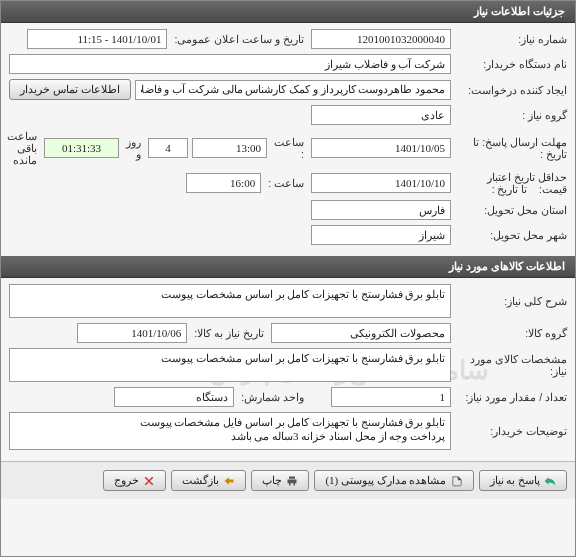 The image size is (576, 557). I want to click on exit-icon, so click(149, 481).